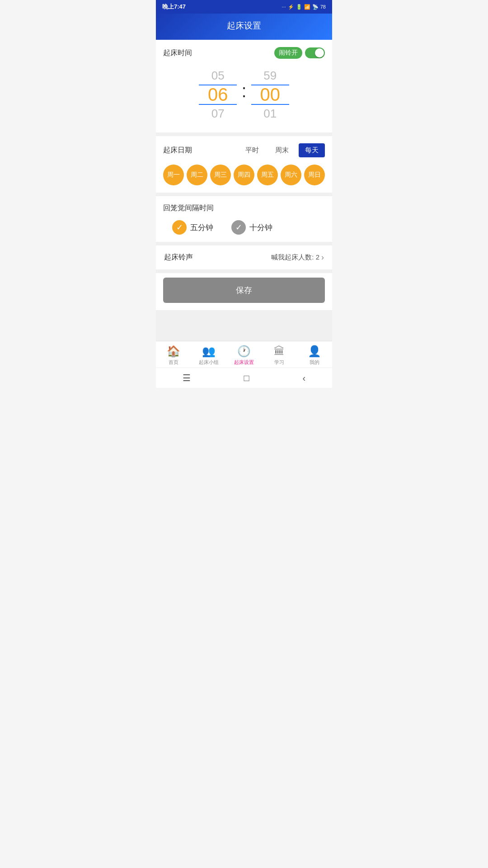 The image size is (488, 868). What do you see at coordinates (319, 53) in the screenshot?
I see `toggle-knob` at bounding box center [319, 53].